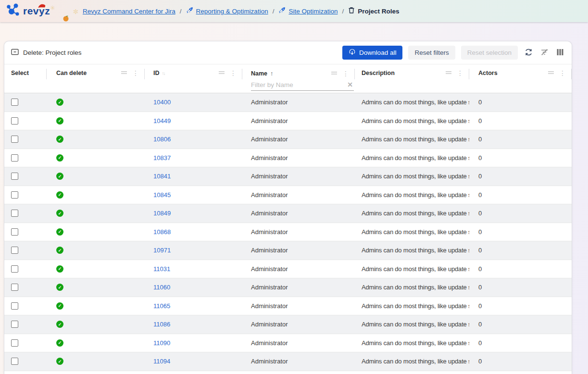  What do you see at coordinates (520, 79) in the screenshot?
I see `column-header-actors: Actors ⋮` at bounding box center [520, 79].